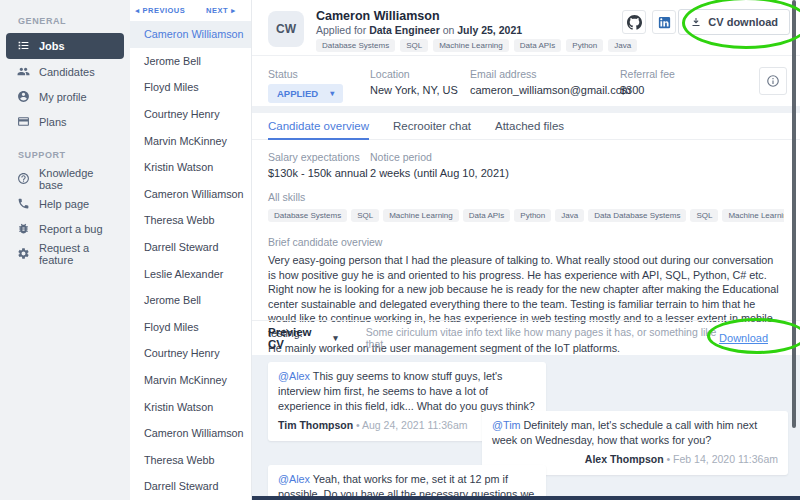 This screenshot has width=800, height=500. Describe the element at coordinates (24, 46) in the screenshot. I see `list-icon` at that location.